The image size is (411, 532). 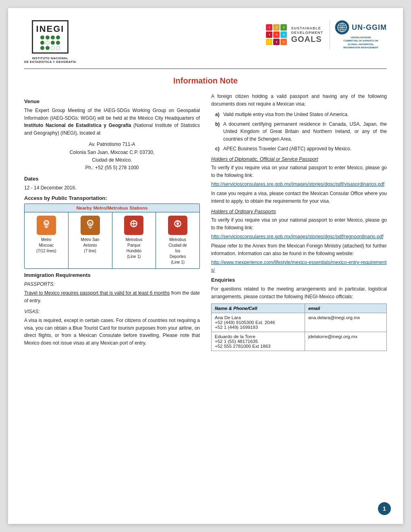 I want to click on visa-text: A visa is required, except in certain ca…, so click(x=112, y=332).